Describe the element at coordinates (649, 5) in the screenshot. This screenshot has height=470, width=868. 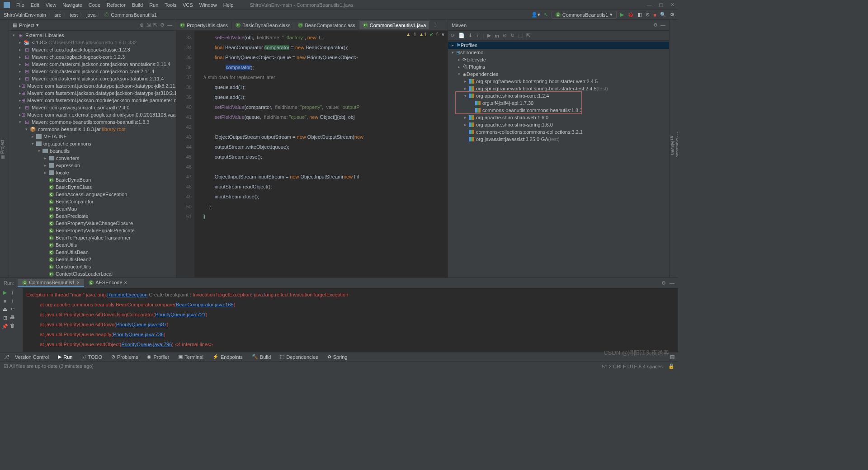
I see `minimize-icon: —` at that location.